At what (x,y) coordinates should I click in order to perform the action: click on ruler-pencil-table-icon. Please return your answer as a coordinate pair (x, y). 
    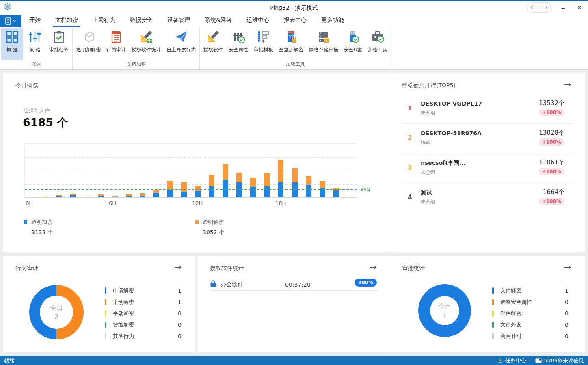
    Looking at the image, I should click on (146, 37).